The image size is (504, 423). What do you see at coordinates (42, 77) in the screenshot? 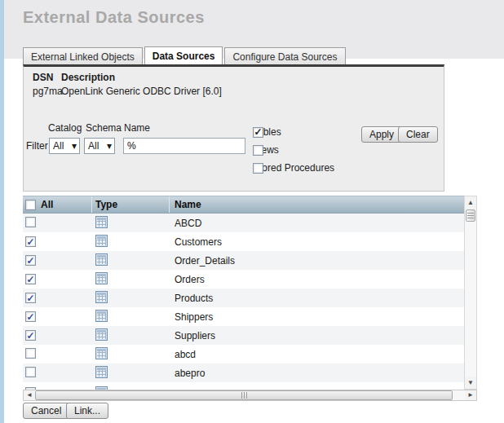
I see `dsn-column-header: DSN` at bounding box center [42, 77].